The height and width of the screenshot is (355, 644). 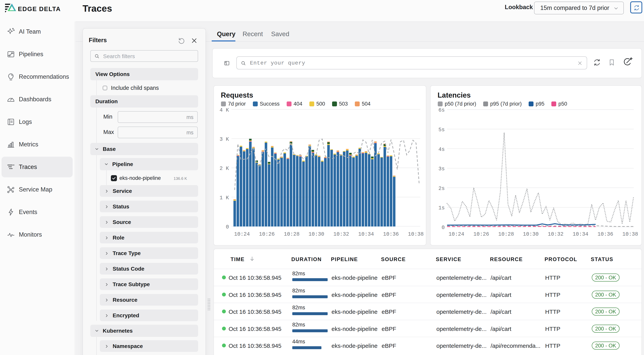 What do you see at coordinates (442, 189) in the screenshot?
I see `svg-text: 2s` at bounding box center [442, 189].